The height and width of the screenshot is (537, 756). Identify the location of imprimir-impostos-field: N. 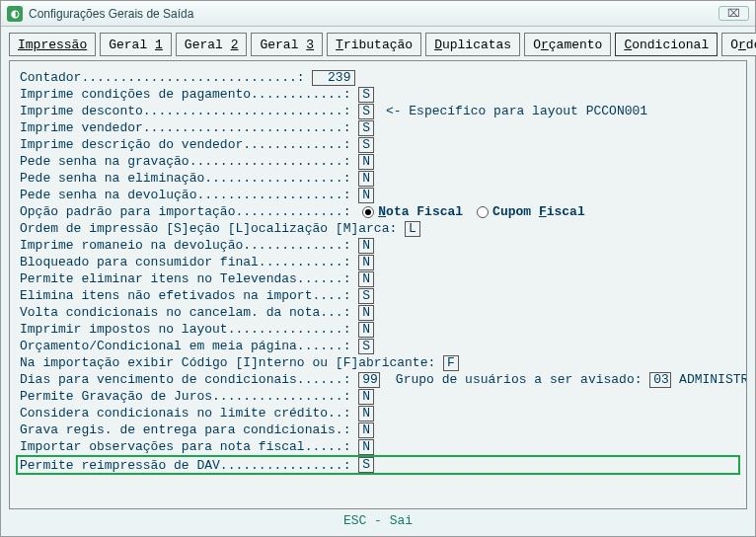
(366, 330).